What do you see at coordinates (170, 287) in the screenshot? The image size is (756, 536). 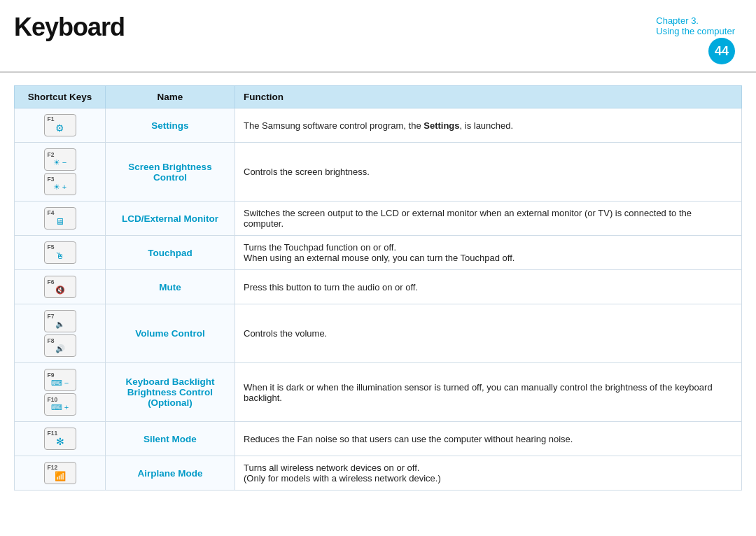 I see `name-label-mute: Mute` at bounding box center [170, 287].